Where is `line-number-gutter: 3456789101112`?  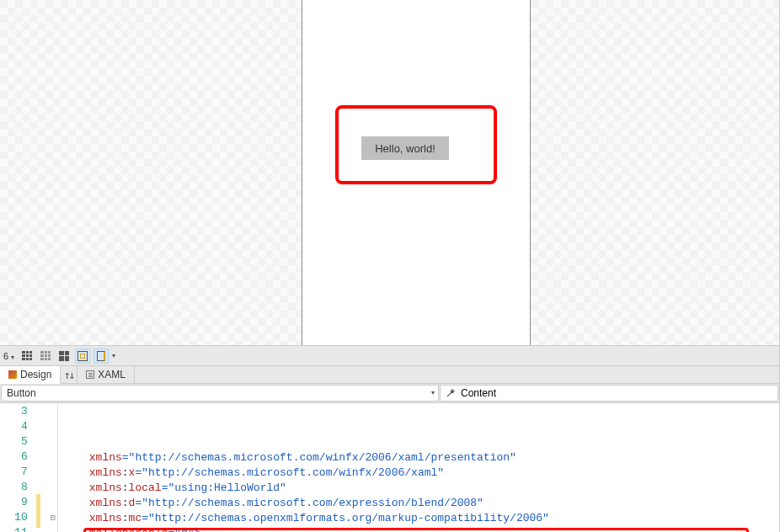 line-number-gutter: 3456789101112 is located at coordinates (17, 468).